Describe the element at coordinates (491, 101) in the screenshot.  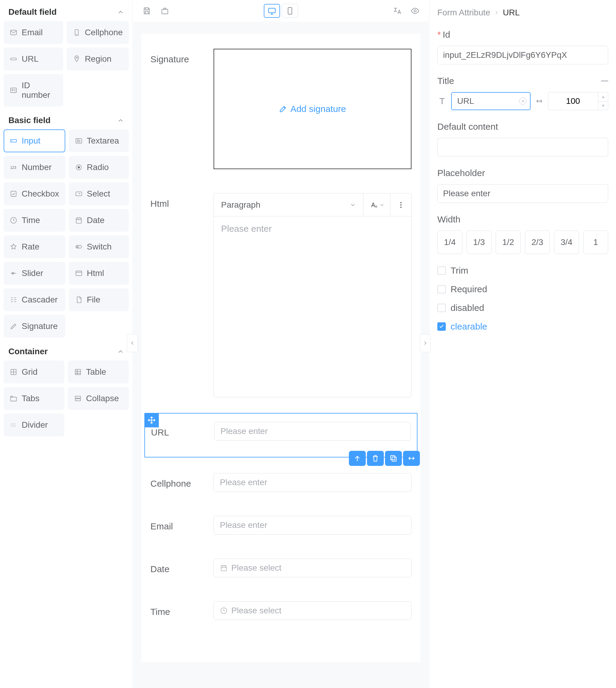
I see `title-input` at that location.